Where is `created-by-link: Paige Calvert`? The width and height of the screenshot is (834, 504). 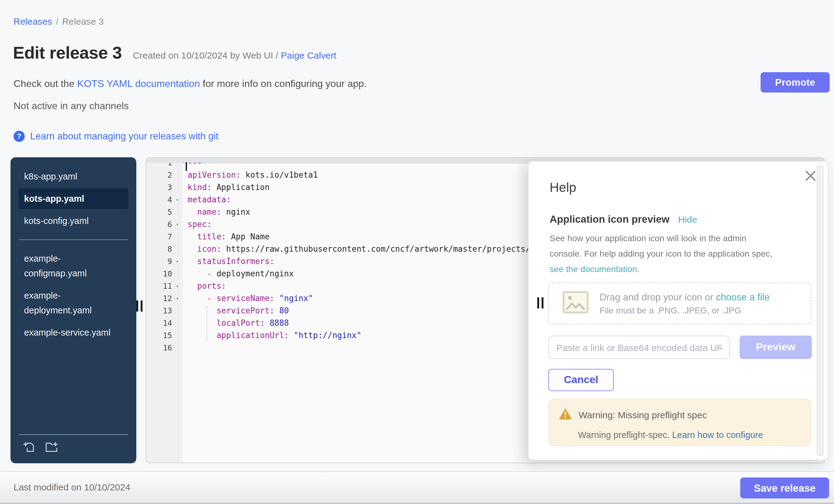 created-by-link: Paige Calvert is located at coordinates (309, 56).